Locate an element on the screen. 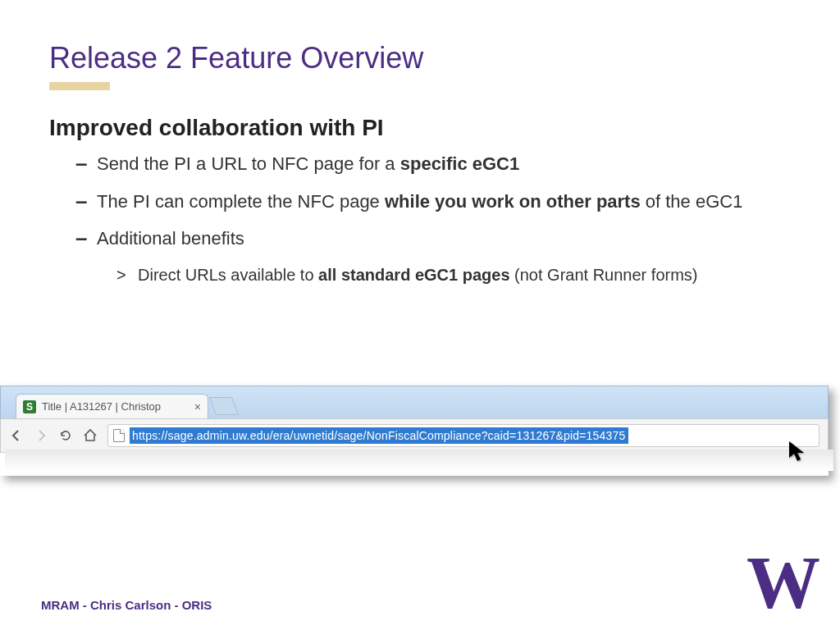  section-heading: Improved collaboration with PI is located at coordinates (217, 128).